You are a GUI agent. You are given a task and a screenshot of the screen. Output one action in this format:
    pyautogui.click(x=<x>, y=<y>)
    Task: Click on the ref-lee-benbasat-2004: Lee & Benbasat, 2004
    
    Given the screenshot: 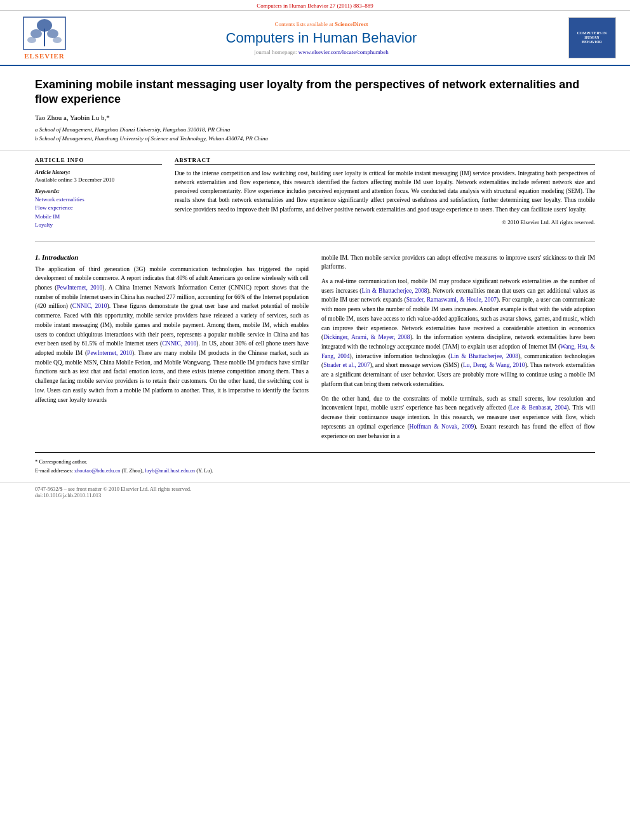 What is the action you would take?
    pyautogui.click(x=539, y=408)
    